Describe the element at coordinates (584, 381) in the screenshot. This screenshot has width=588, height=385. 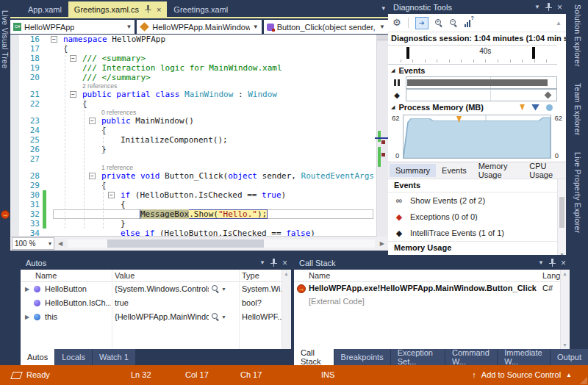
I see `resize-grip` at that location.